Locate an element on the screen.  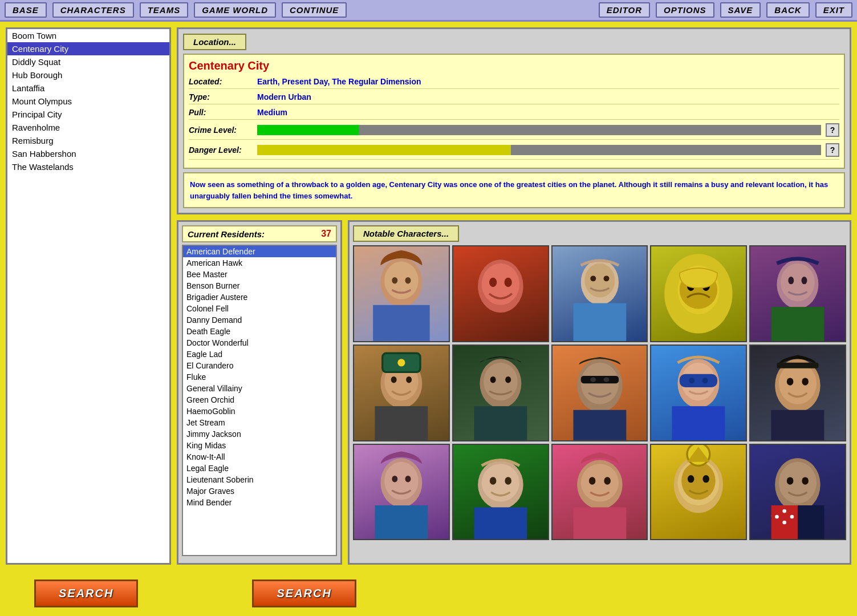
location-item-mount-olympus: Mount Olympus is located at coordinates (88, 102).